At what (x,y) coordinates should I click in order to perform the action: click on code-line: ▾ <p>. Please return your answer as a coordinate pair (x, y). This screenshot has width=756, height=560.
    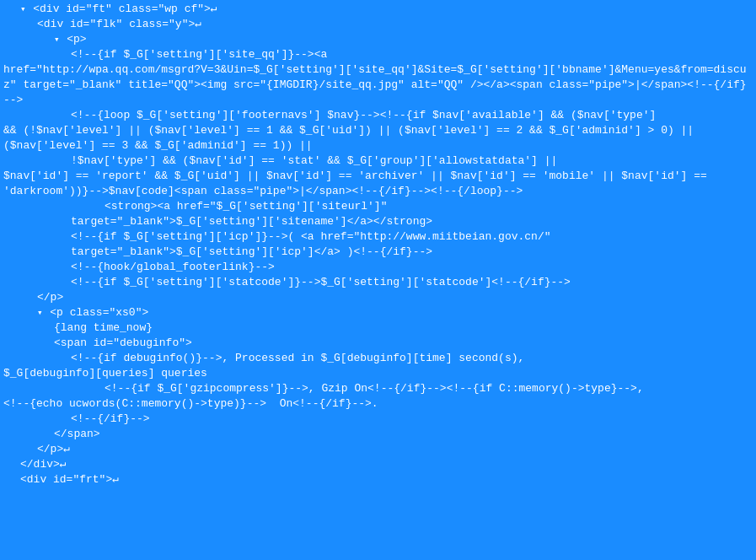
    Looking at the image, I should click on (378, 40).